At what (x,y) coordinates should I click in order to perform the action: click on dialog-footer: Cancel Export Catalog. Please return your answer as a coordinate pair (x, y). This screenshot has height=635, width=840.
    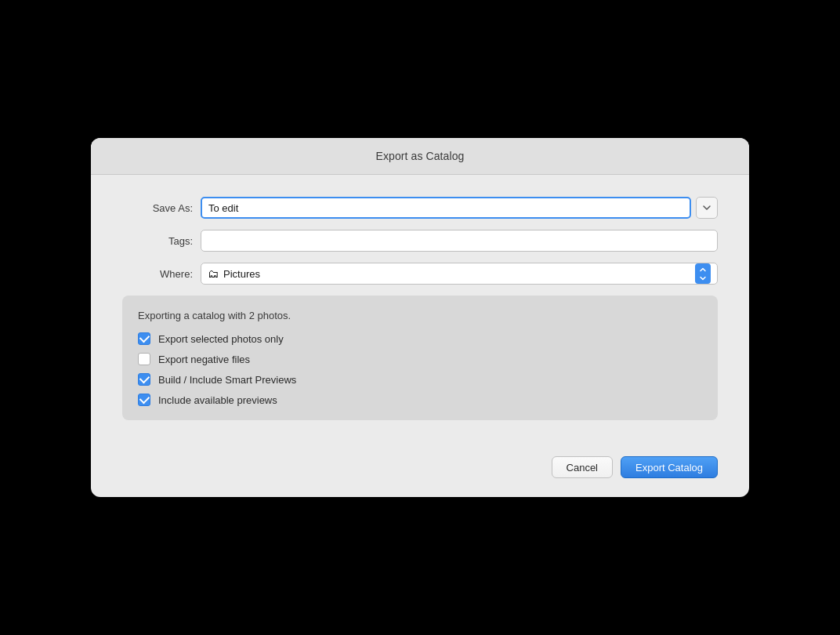
    Looking at the image, I should click on (420, 477).